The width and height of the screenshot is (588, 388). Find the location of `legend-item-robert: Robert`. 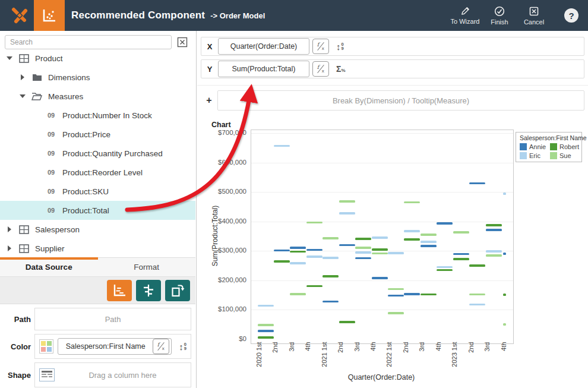

legend-item-robert: Robert is located at coordinates (564, 147).